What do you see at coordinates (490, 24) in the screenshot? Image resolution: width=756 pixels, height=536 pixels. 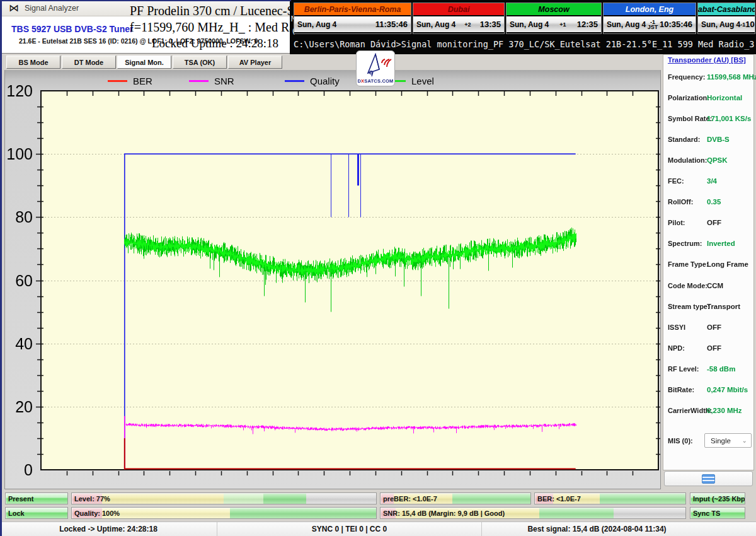 I see `clock-time: 13:35` at bounding box center [490, 24].